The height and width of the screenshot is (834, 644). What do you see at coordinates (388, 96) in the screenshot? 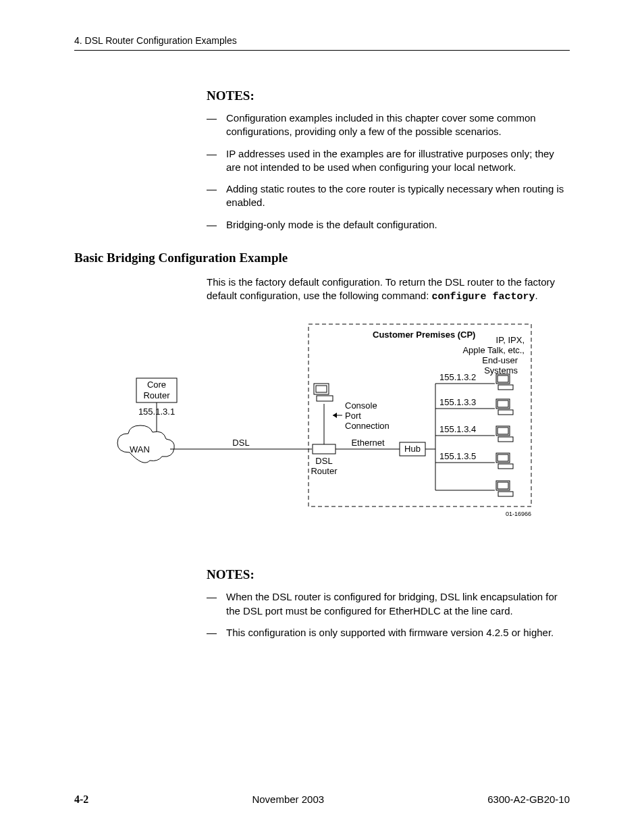
I see `notes-heading-top: NOTES:` at bounding box center [388, 96].